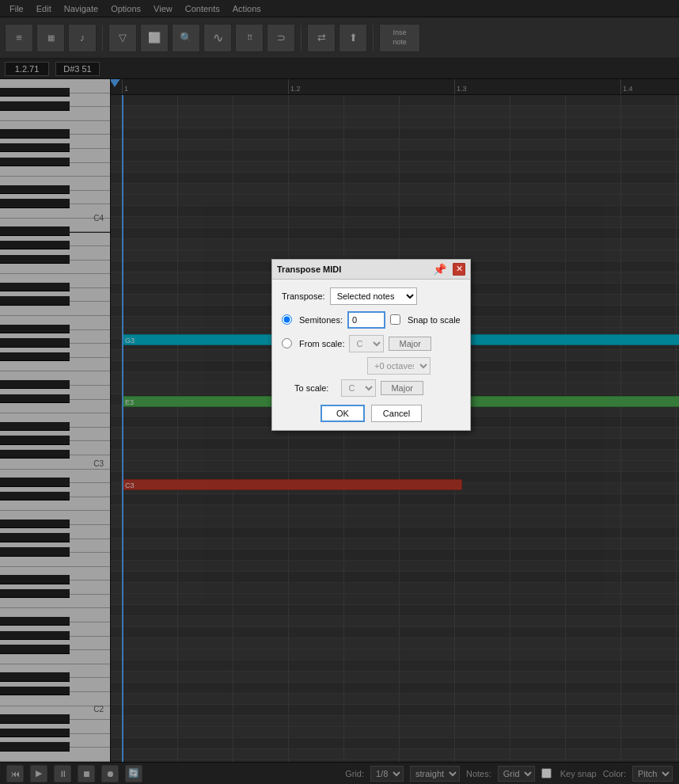  What do you see at coordinates (371, 413) in the screenshot?
I see `modal-buttons: OK Cancel` at bounding box center [371, 413].